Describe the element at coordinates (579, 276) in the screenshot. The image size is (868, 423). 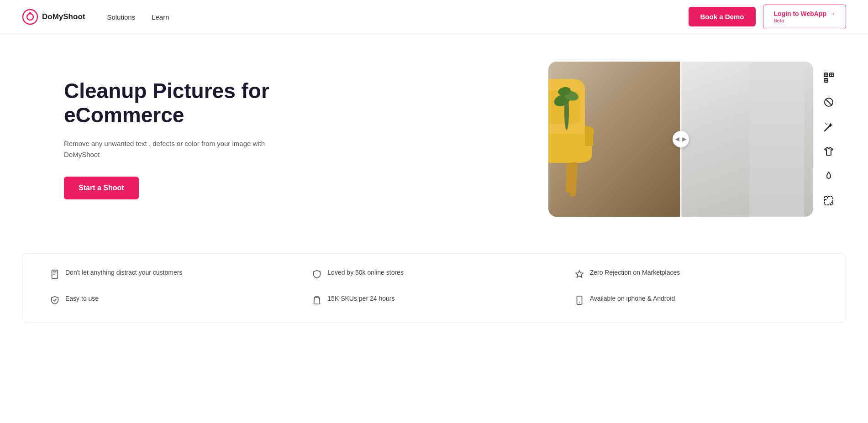
I see `star-icon` at that location.